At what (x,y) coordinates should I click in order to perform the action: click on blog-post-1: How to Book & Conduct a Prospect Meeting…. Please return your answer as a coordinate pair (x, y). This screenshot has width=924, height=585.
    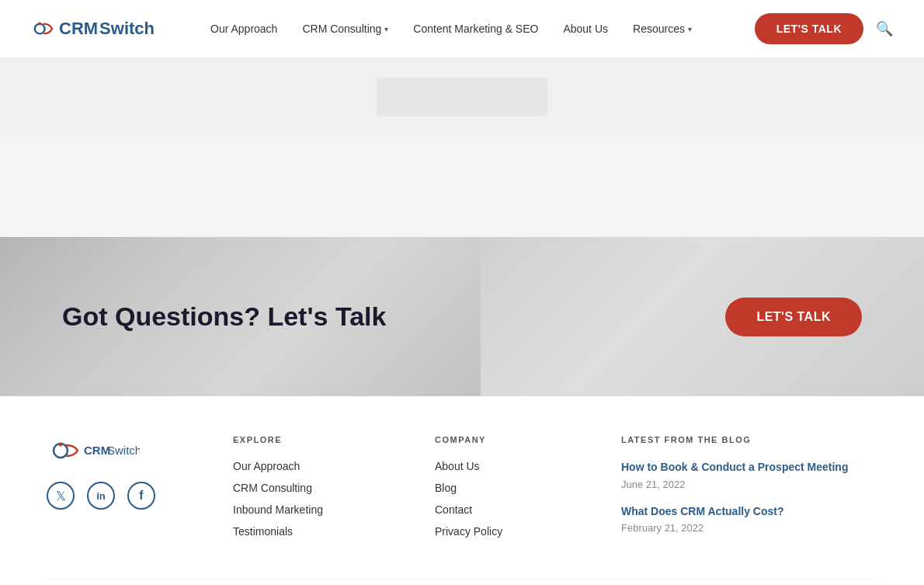
    Looking at the image, I should click on (749, 475).